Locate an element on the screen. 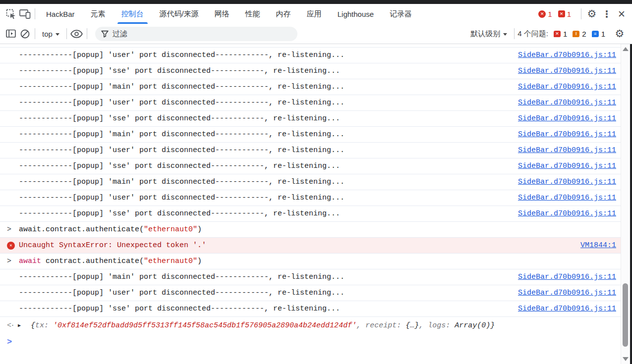 This screenshot has height=364, width=632. code-segment: '0xf814ef52dfbadd9d5ff5313ff145f58ac545d… is located at coordinates (205, 326).